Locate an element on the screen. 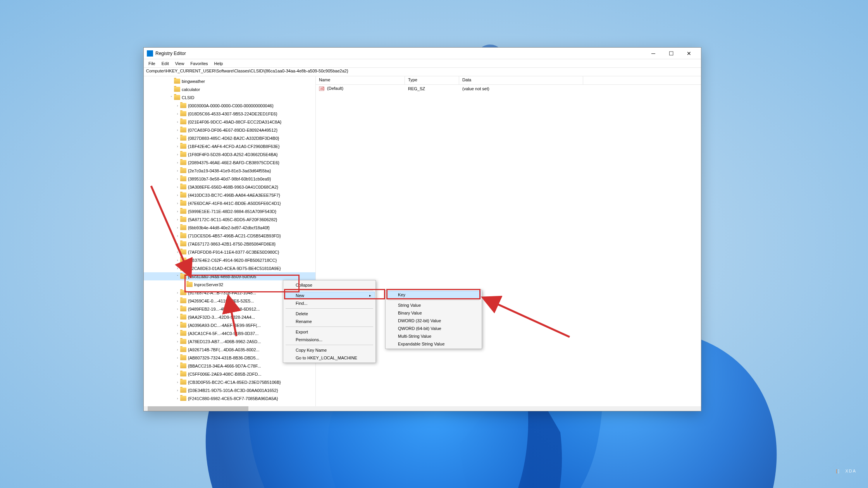 This screenshot has width=868, height=488. tree-item: ›{7B37E4E2-C62F-4914-9620-8FB5062718CC} is located at coordinates (229, 260).